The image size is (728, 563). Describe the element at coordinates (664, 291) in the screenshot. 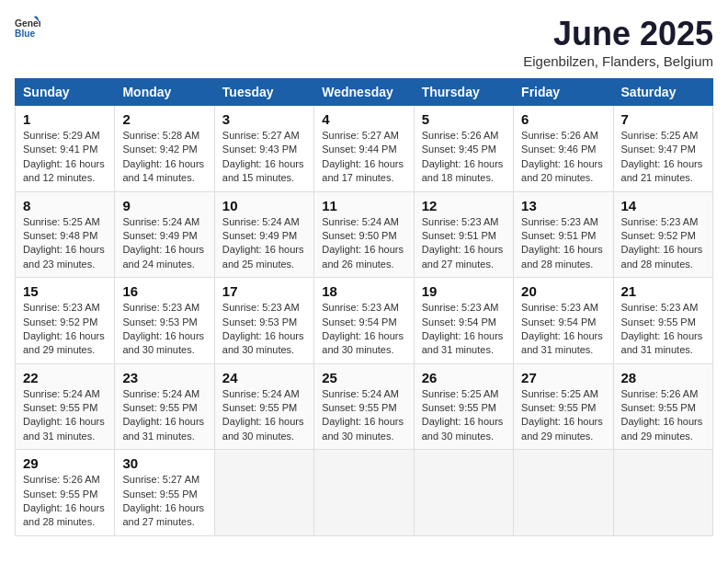

I see `day-number: 21` at that location.